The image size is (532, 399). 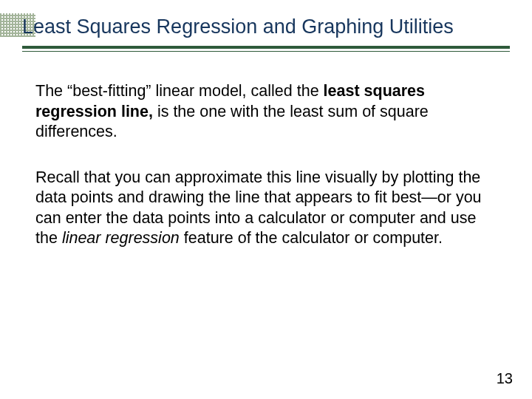 I want to click on page-number: 13, so click(x=505, y=378).